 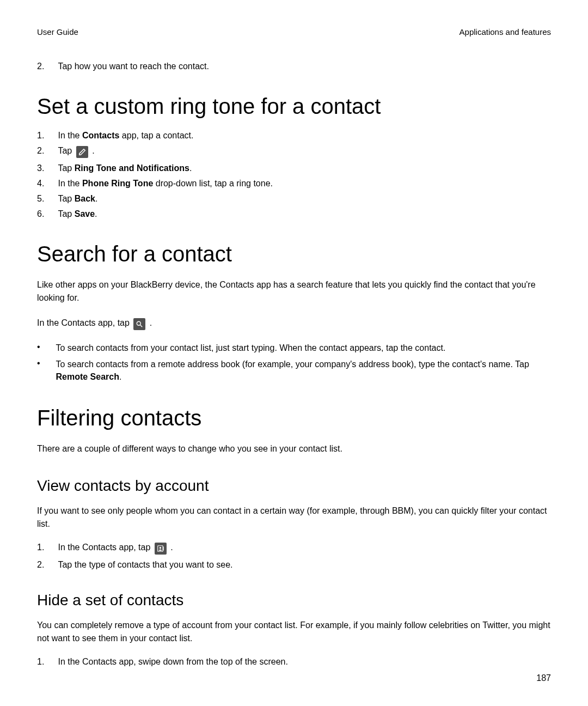 I want to click on bullet-item: • To search contacts from a remote addre…, so click(x=294, y=370).